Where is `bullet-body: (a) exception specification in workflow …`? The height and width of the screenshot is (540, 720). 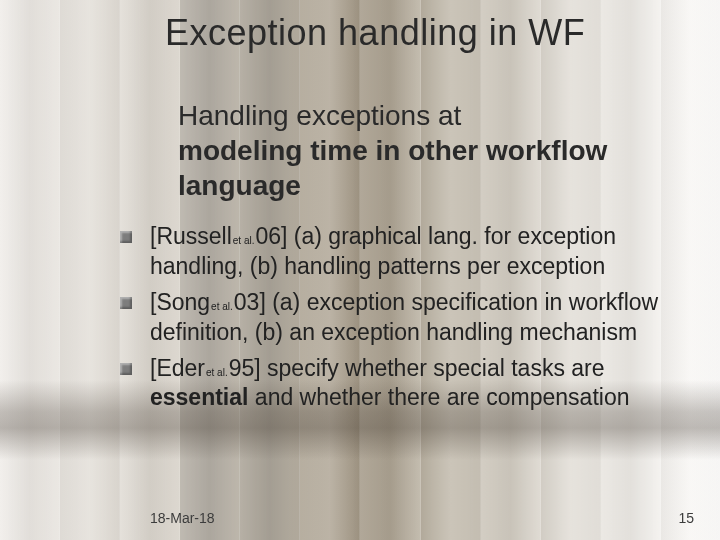 bullet-body: (a) exception specification in workflow … is located at coordinates (404, 317).